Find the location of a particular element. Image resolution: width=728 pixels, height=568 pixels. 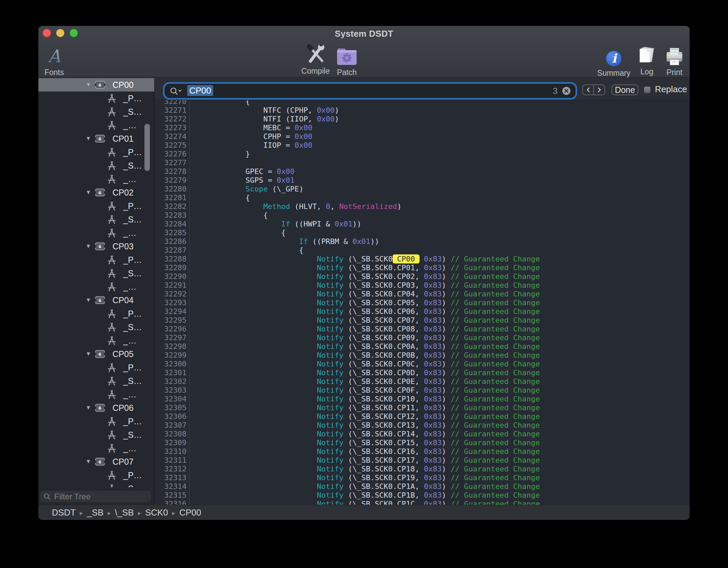

breadcrumb-item: \_SB is located at coordinates (124, 513).